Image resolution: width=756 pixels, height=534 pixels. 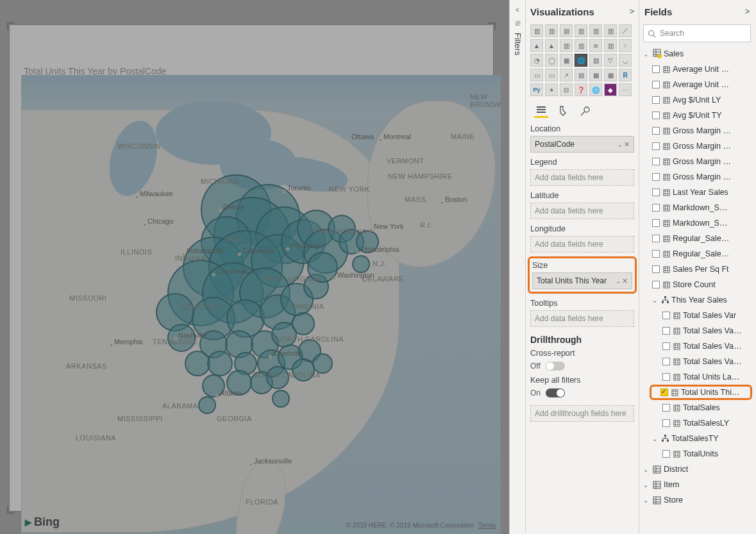 I want to click on viz-slicer: ▤, so click(x=581, y=75).